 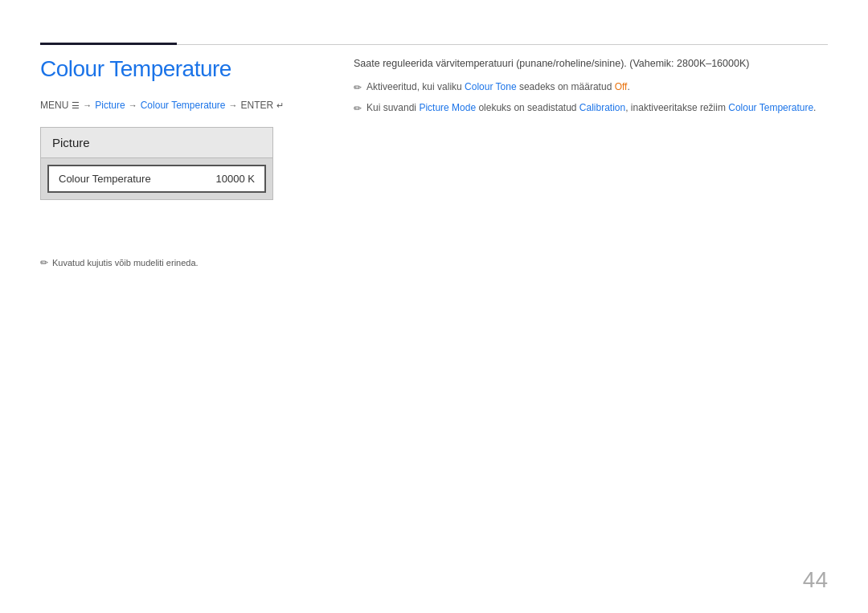 What do you see at coordinates (44, 263) in the screenshot?
I see `pencil-icon: ✏` at bounding box center [44, 263].